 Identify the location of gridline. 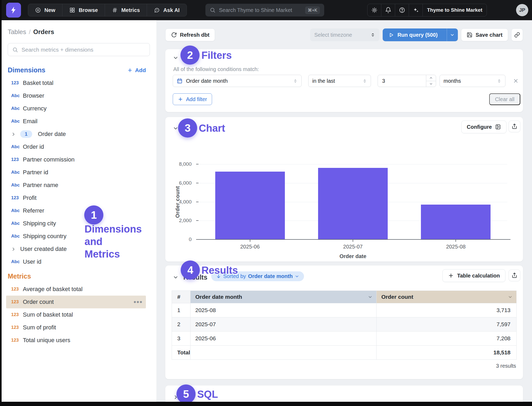
(353, 164).